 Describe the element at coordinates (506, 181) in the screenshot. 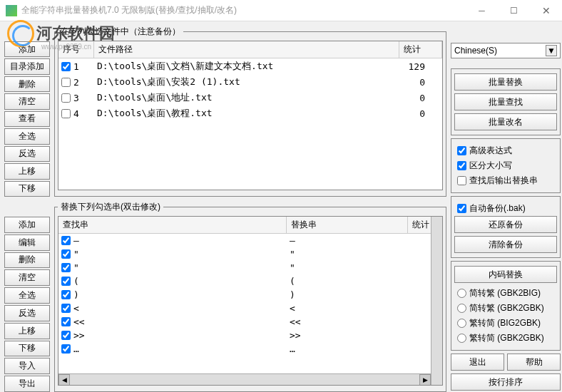

I see `output-after-checkbox: 查找后输出替换串` at that location.